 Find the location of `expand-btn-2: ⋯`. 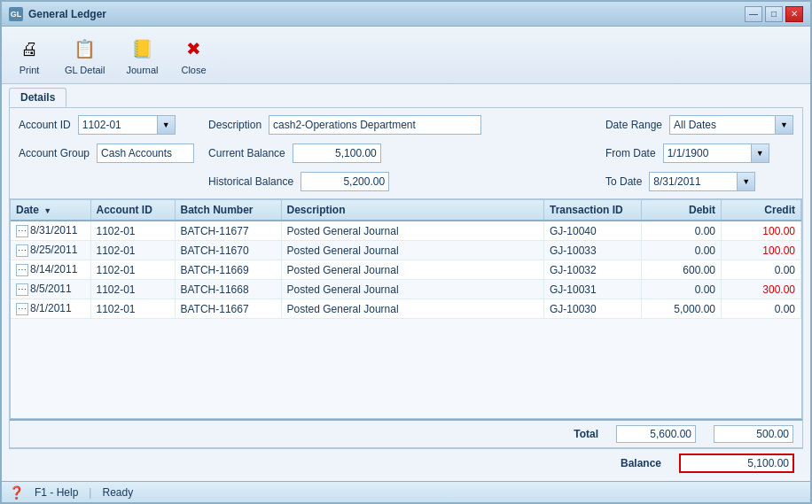

expand-btn-2: ⋯ is located at coordinates (22, 270).